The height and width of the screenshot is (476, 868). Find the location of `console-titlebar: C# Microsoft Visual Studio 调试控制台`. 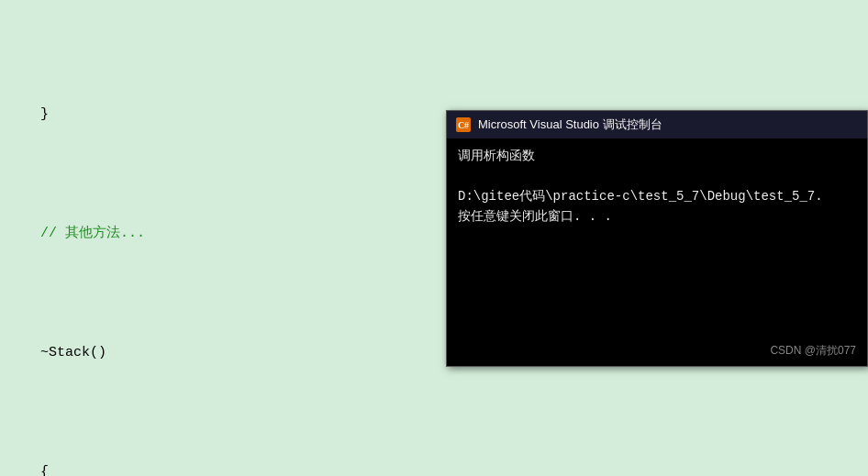

console-titlebar: C# Microsoft Visual Studio 调试控制台 is located at coordinates (657, 125).